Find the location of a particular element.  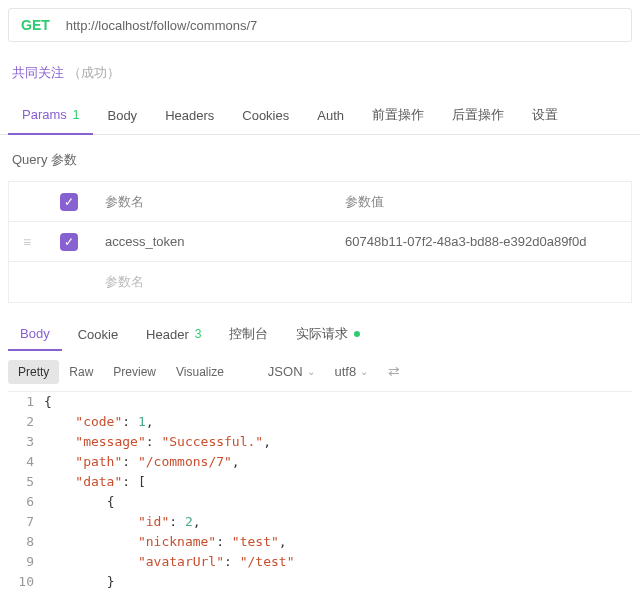

response-tab-header: Header3 is located at coordinates (174, 334).